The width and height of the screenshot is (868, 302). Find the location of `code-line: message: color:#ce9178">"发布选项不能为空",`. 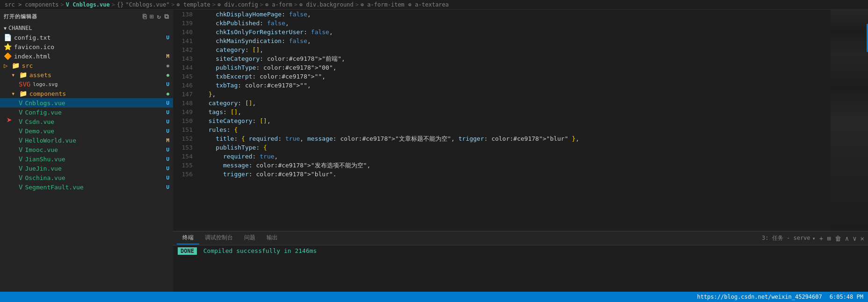

code-line: message: color:#ce9178">"发布选项不能为空", is located at coordinates (516, 165).